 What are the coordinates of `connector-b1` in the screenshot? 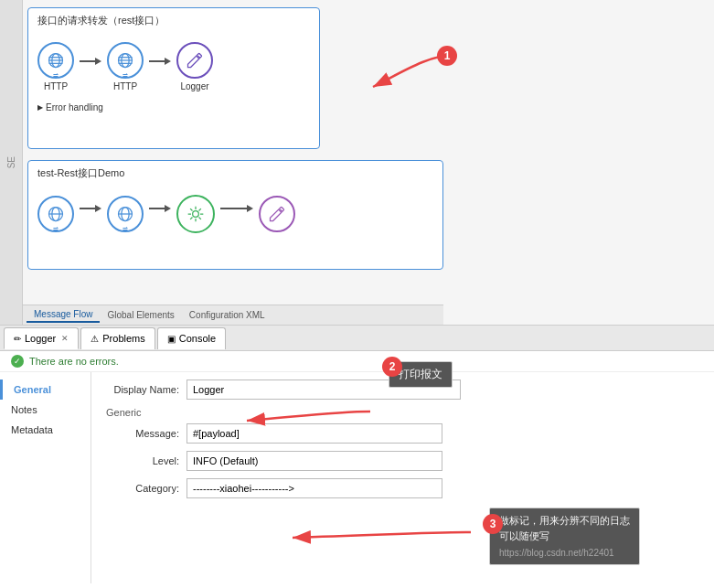 It's located at (91, 208).